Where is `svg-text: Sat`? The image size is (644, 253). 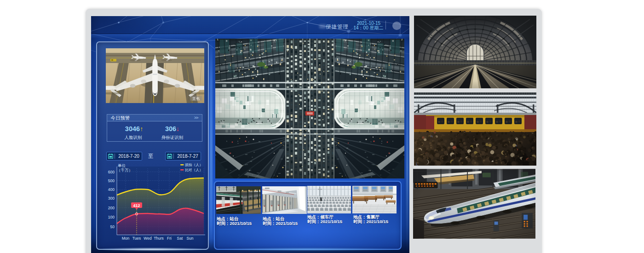
svg-text: Sat is located at coordinates (180, 238).